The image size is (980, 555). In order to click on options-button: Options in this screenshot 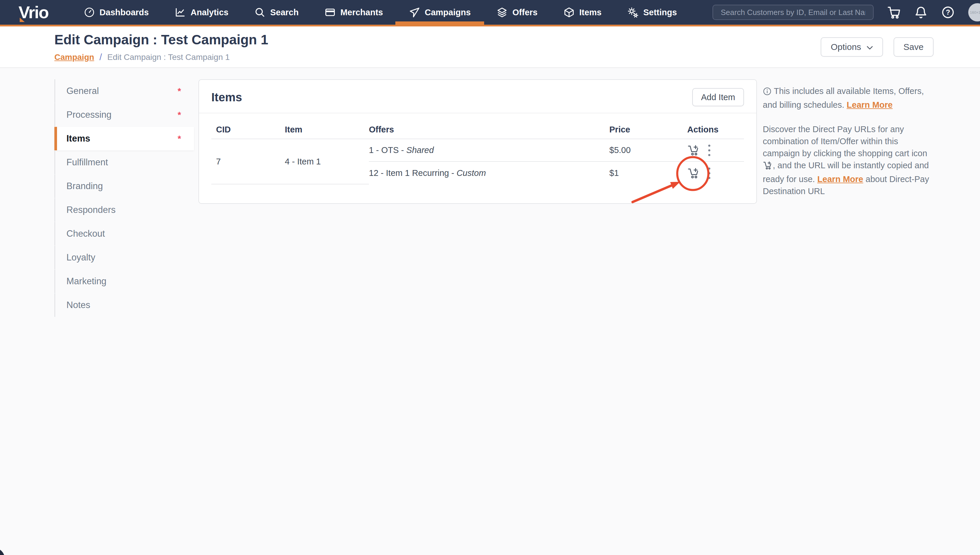, I will do `click(851, 47)`.